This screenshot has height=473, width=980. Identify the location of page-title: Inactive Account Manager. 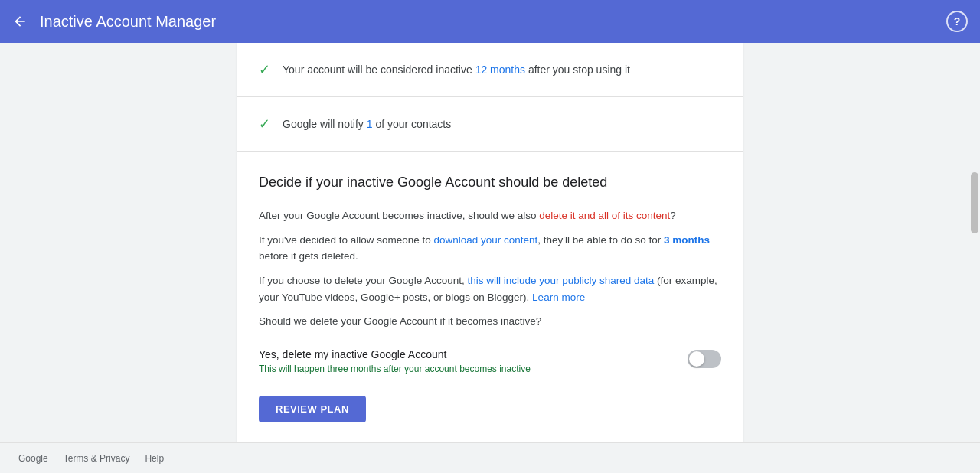
(493, 21).